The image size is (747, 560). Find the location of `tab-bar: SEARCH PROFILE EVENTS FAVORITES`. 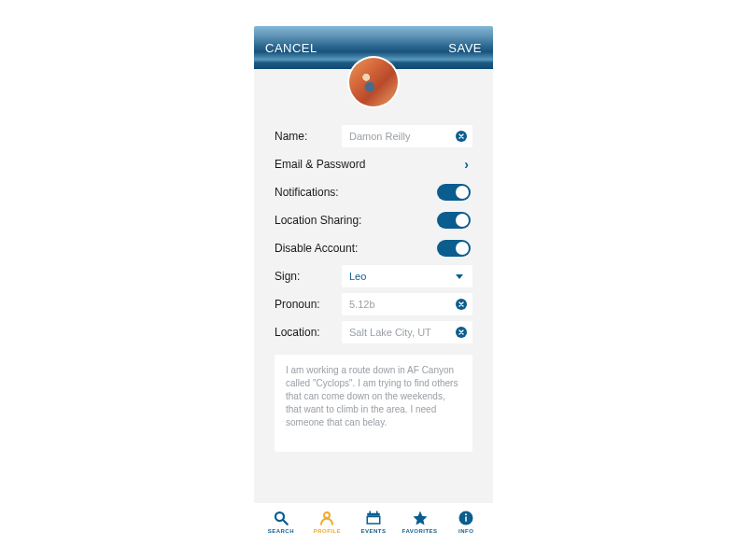

tab-bar: SEARCH PROFILE EVENTS FAVORITES is located at coordinates (374, 524).